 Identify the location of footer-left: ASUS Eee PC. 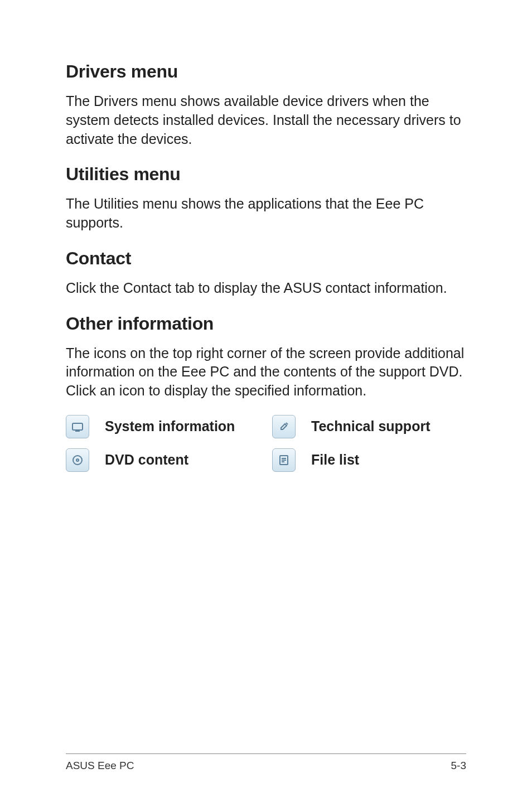
(100, 766).